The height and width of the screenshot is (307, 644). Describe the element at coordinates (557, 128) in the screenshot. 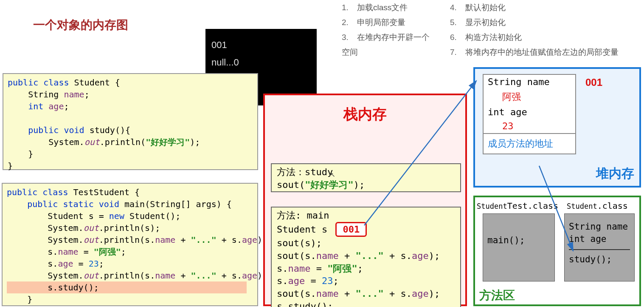

I see `heap-memory: 堆内存 001 String name 阿强 int age 23 成员方法的地…` at that location.